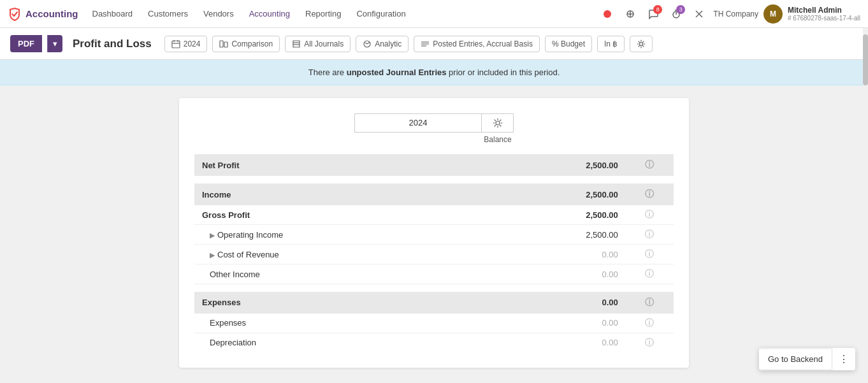 Image resolution: width=868 pixels, height=383 pixels. Describe the element at coordinates (568, 44) in the screenshot. I see `budget-button: % Budget` at that location.